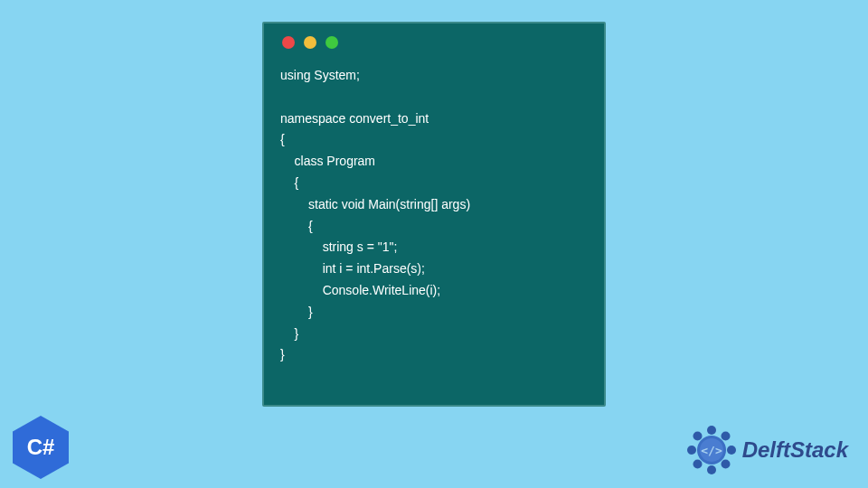  What do you see at coordinates (310, 42) in the screenshot?
I see `minimize-icon` at bounding box center [310, 42].